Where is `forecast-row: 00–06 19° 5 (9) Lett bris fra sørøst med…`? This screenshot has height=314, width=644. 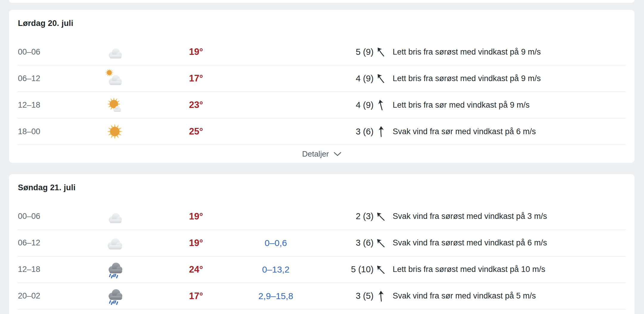
forecast-row: 00–06 19° 5 (9) Lett bris fra sørøst med… is located at coordinates (322, 52).